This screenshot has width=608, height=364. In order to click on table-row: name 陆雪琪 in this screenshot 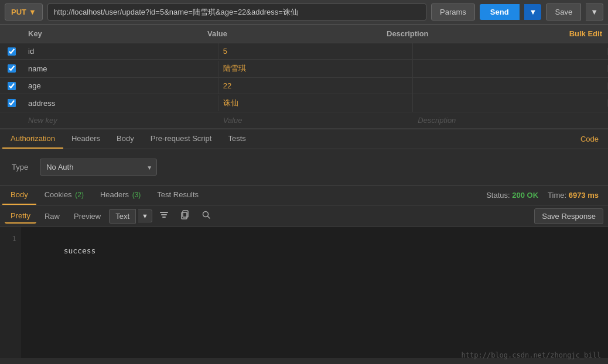, I will do `click(304, 69)`.